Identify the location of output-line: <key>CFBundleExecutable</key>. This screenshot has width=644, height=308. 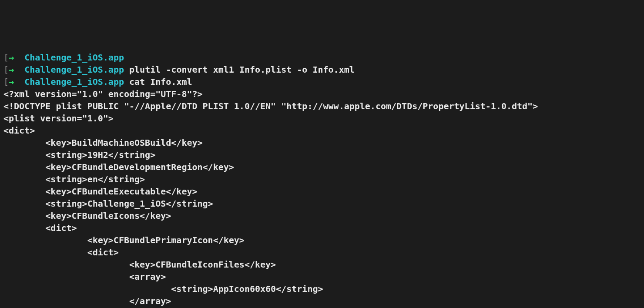
(322, 191).